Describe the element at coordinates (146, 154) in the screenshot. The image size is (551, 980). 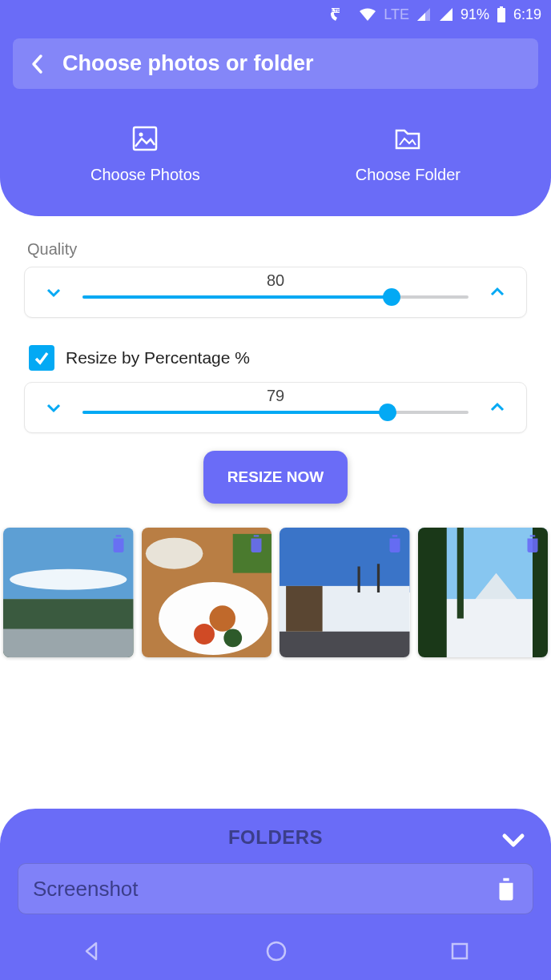
I see `choose-photos-button: Choose Photos` at that location.